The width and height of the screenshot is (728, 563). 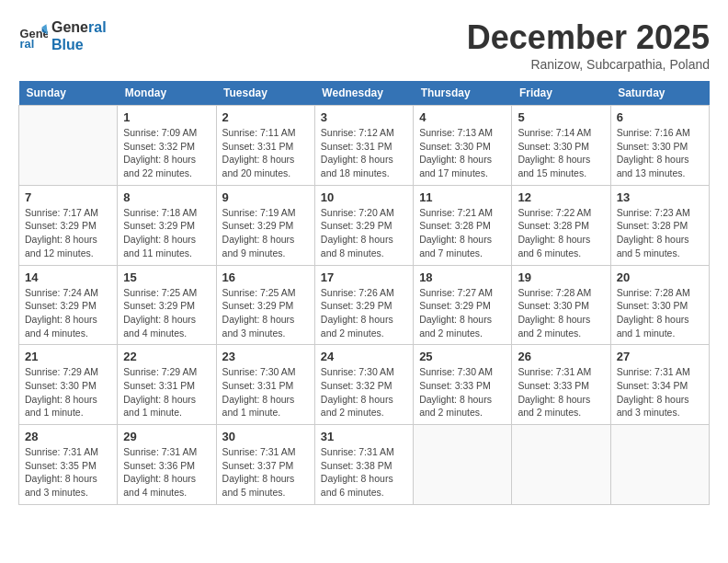 I want to click on calendar-cell: 8Sunrise: 7:18 AMSunset: 3:29 PMDaylight…, so click(x=167, y=224).